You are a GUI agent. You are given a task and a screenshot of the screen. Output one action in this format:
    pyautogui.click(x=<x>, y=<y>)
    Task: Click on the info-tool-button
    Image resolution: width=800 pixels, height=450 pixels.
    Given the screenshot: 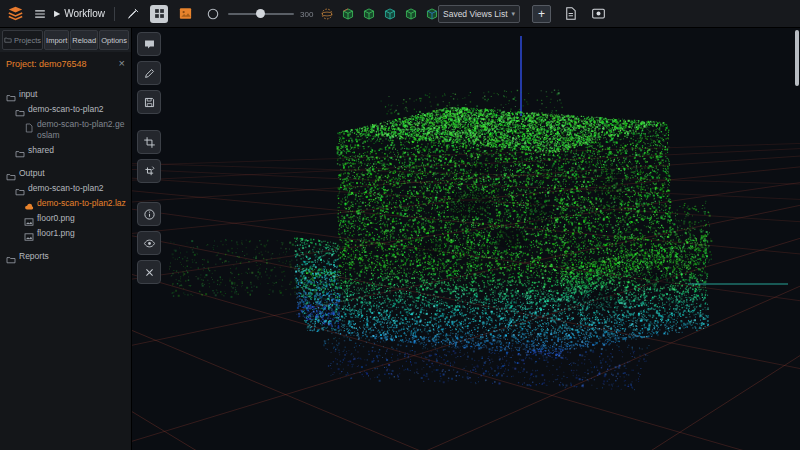 What is the action you would take?
    pyautogui.click(x=149, y=214)
    